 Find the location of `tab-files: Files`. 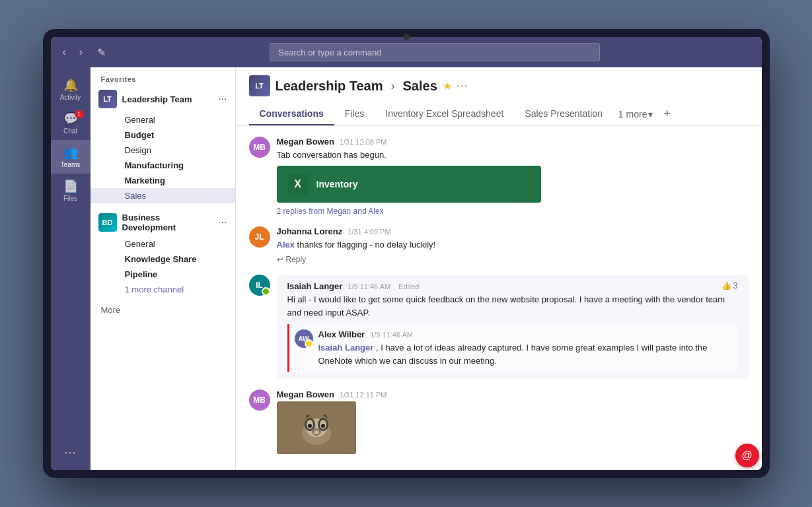

tab-files: Files is located at coordinates (355, 114).